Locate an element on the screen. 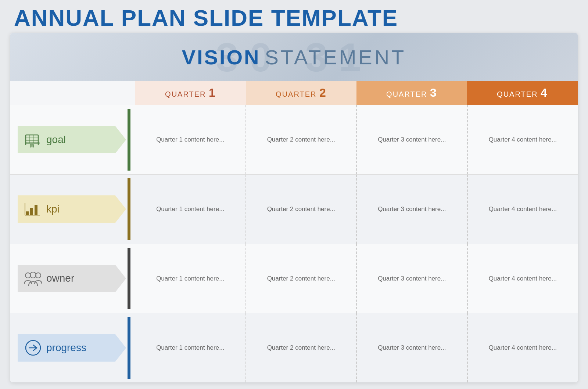 Image resolution: width=588 pixels, height=389 pixels. vision-title: VISION STATEMENT is located at coordinates (294, 57).